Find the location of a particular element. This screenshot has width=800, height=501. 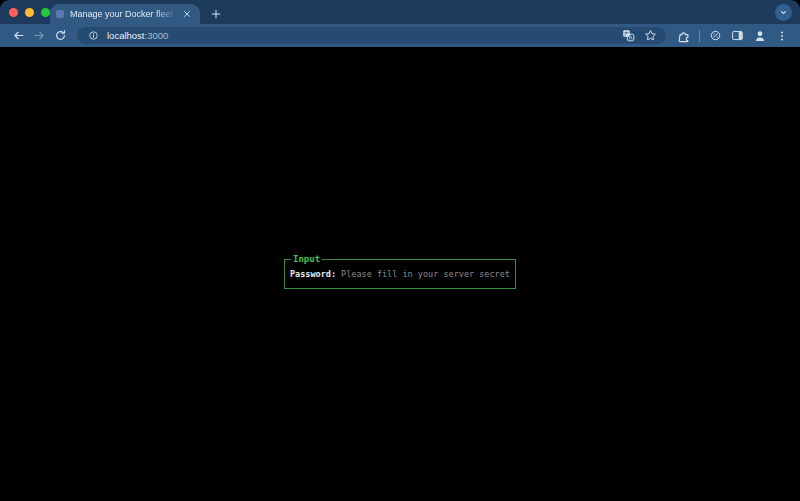

site-info-icon is located at coordinates (93, 36).